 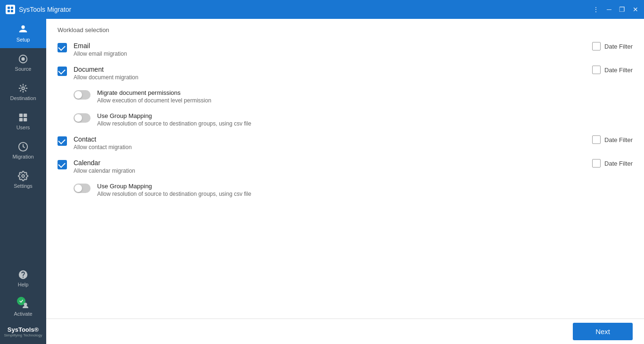 I want to click on document-date-filter-checkbox, so click(x=596, y=70).